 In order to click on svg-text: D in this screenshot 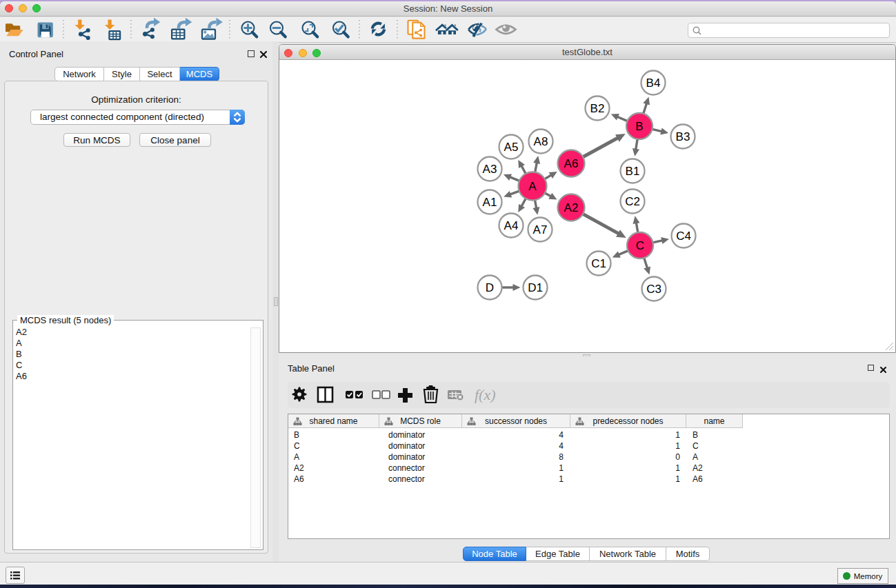, I will do `click(490, 288)`.